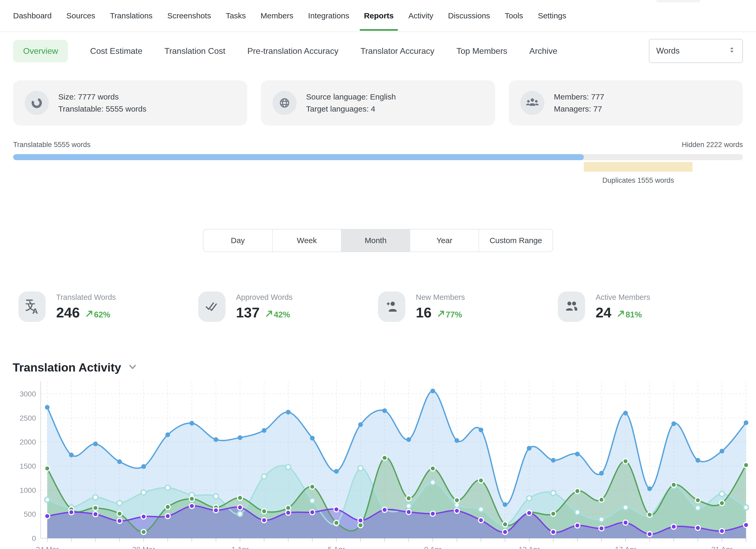 Image resolution: width=756 pixels, height=549 pixels. What do you see at coordinates (337, 547) in the screenshot?
I see `svg-text: 5 Apr` at bounding box center [337, 547].